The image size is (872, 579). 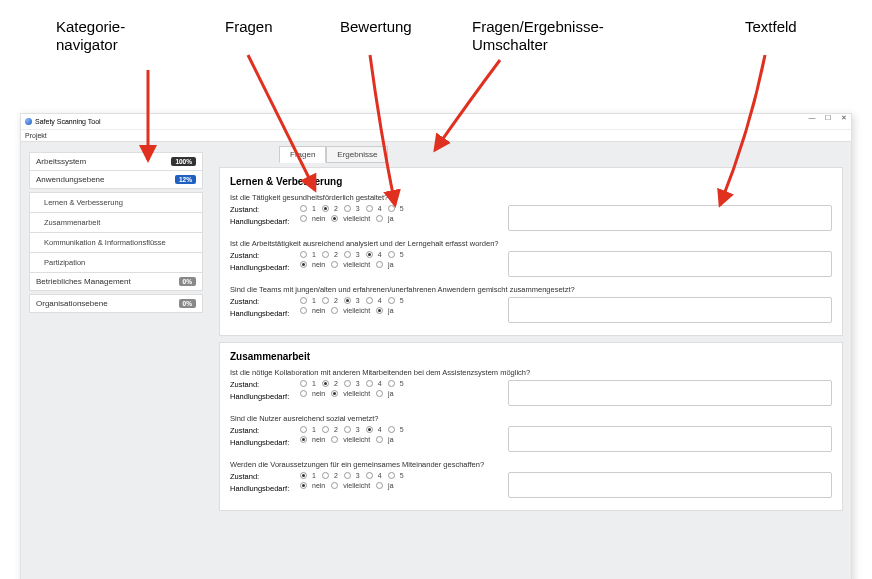 I want to click on radio-label: 5, so click(x=402, y=208).